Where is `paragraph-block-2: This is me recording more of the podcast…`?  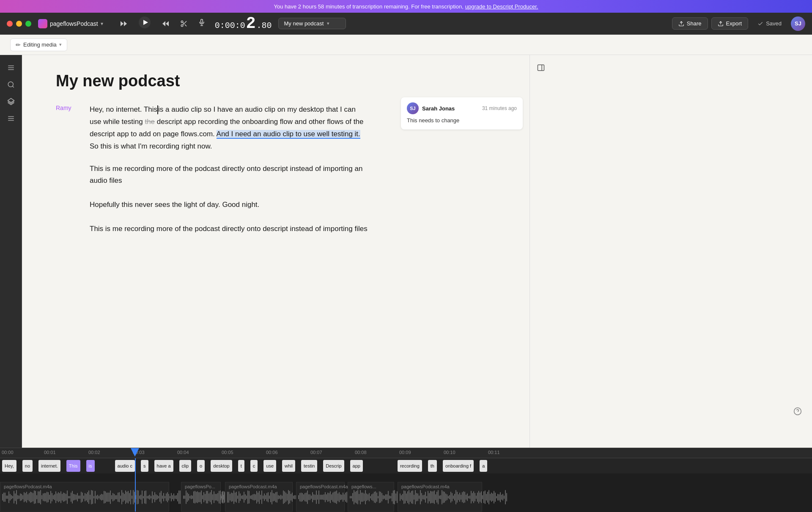 paragraph-block-2: This is me recording more of the podcast… is located at coordinates (212, 175).